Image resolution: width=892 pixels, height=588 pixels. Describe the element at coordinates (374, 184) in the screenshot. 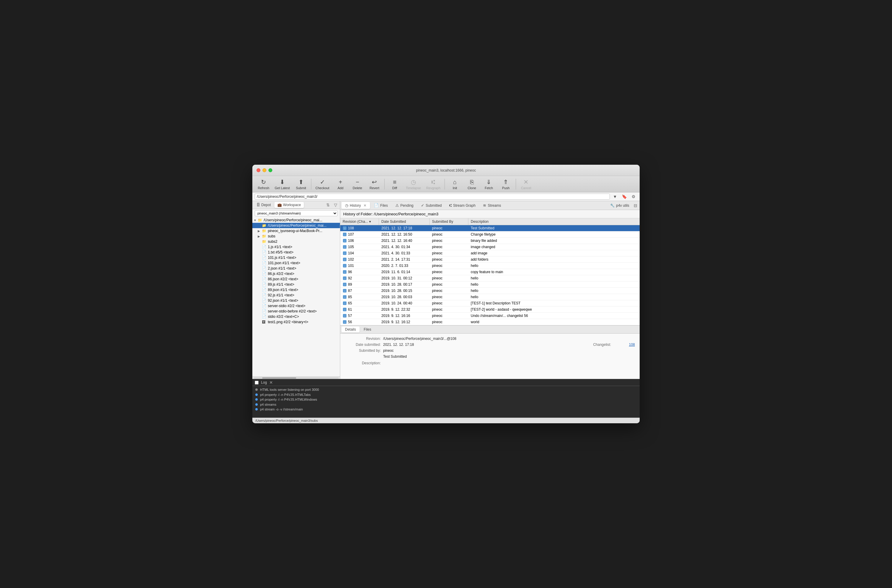

I see `revert-button: ↩ Revert` at that location.